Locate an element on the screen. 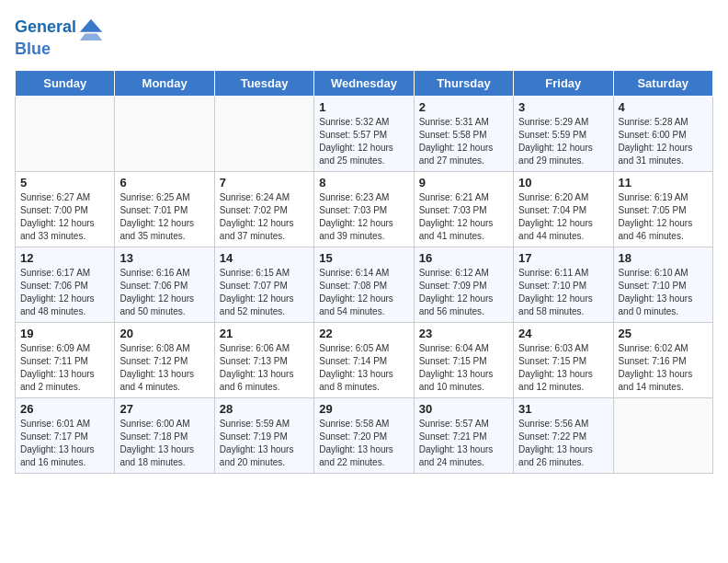 The image size is (728, 563). day-of-week-friday: Friday is located at coordinates (563, 83).